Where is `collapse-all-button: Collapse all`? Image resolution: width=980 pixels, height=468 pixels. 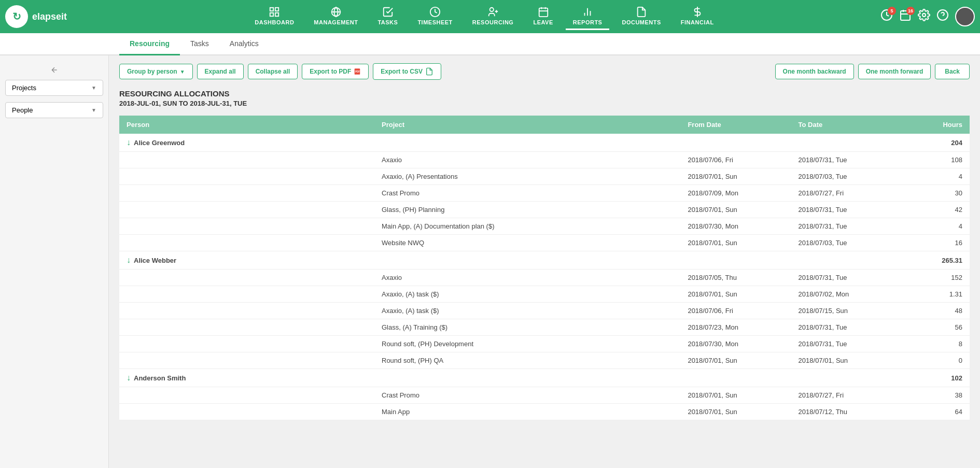 collapse-all-button: Collapse all is located at coordinates (273, 72).